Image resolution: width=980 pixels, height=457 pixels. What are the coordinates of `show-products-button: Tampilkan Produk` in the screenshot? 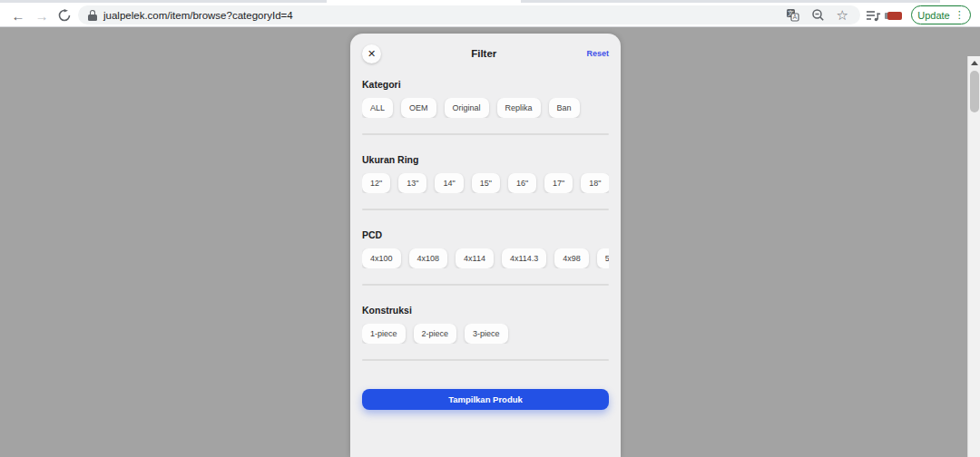 It's located at (485, 399).